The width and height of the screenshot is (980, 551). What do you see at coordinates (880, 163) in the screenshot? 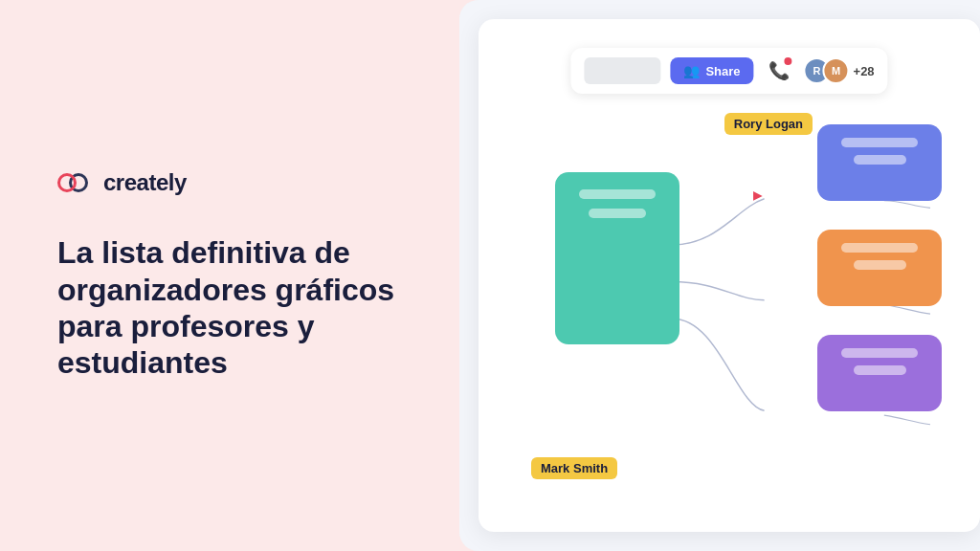
I see `card-blue` at bounding box center [880, 163].